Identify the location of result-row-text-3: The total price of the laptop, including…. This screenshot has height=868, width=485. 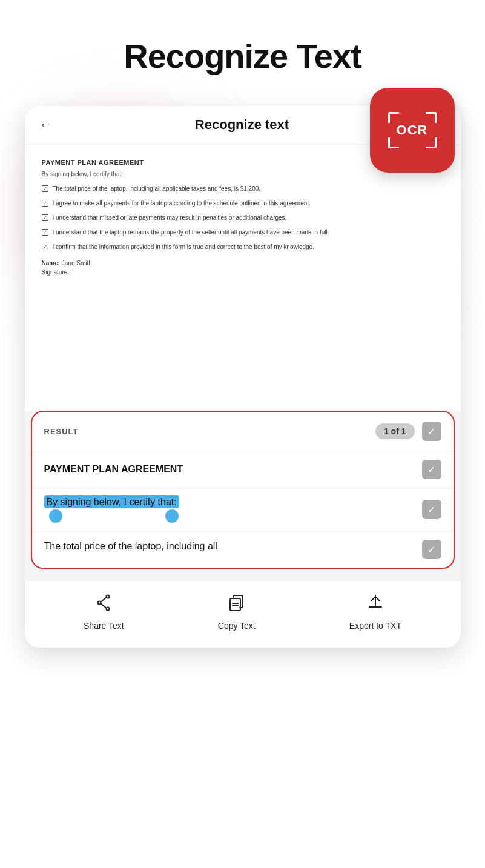
(233, 546).